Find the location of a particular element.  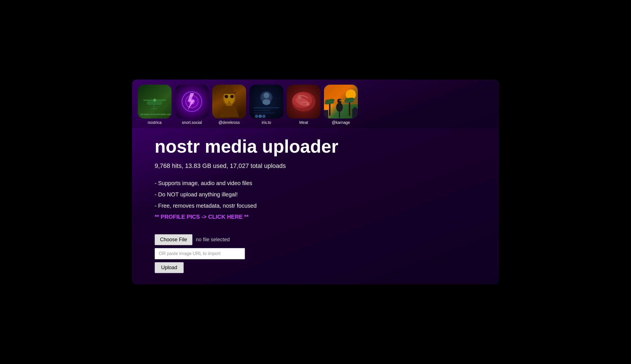

app-card-snort: snort.social is located at coordinates (192, 105).